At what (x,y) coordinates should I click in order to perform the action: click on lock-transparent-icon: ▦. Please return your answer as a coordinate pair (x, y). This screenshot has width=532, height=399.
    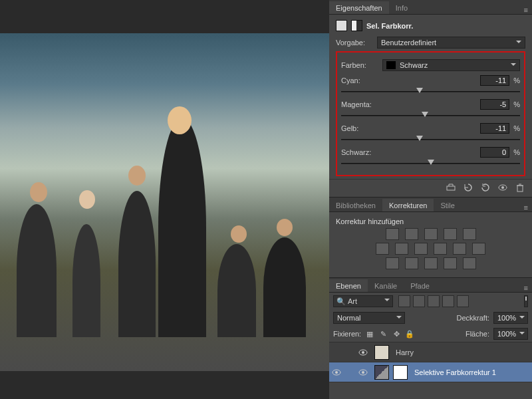
    Looking at the image, I should click on (370, 334).